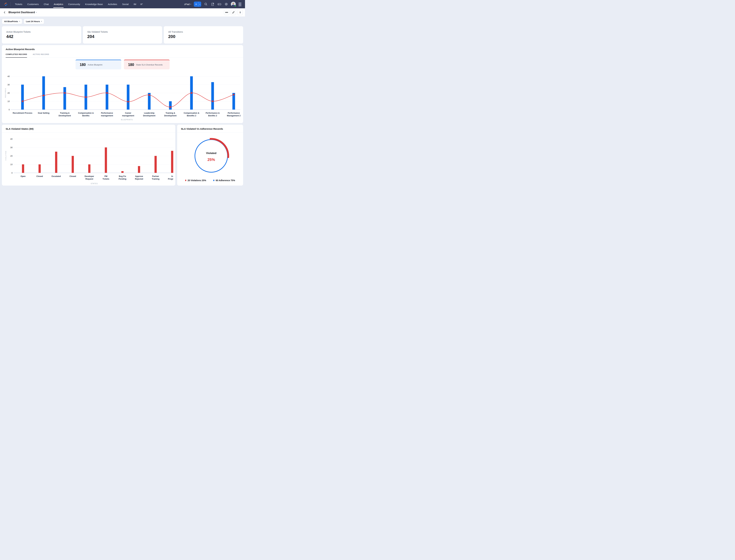 Image resolution: width=735 pixels, height=560 pixels. Describe the element at coordinates (43, 113) in the screenshot. I see `svg-text: Goal Setting` at that location.